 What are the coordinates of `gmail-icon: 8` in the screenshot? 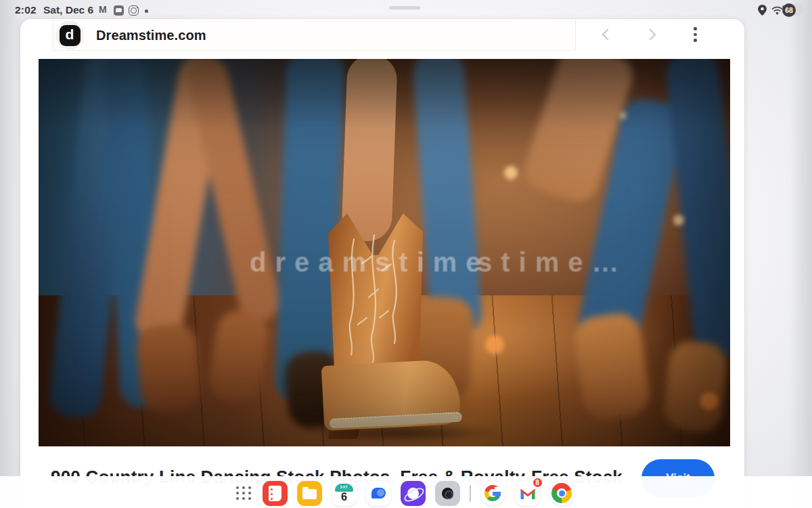 It's located at (528, 493).